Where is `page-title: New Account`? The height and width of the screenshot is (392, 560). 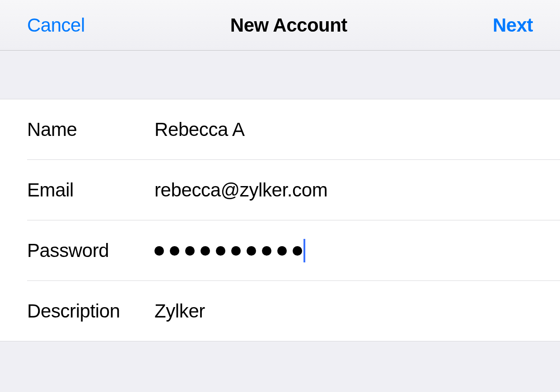 page-title: New Account is located at coordinates (289, 25).